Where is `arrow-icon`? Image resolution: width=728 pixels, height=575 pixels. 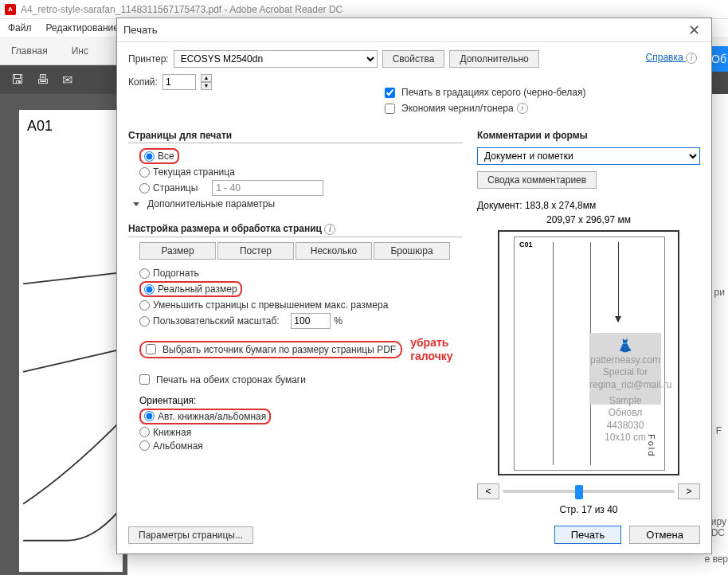
arrow-icon is located at coordinates (618, 282).